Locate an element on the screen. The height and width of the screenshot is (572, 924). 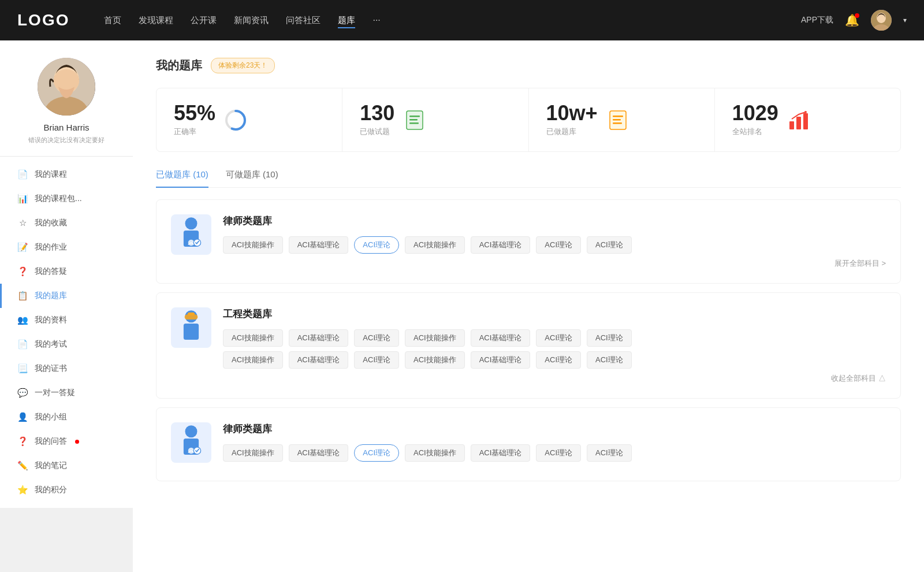
page-header: 我的题库 体验剩余23天！ is located at coordinates (528, 66).